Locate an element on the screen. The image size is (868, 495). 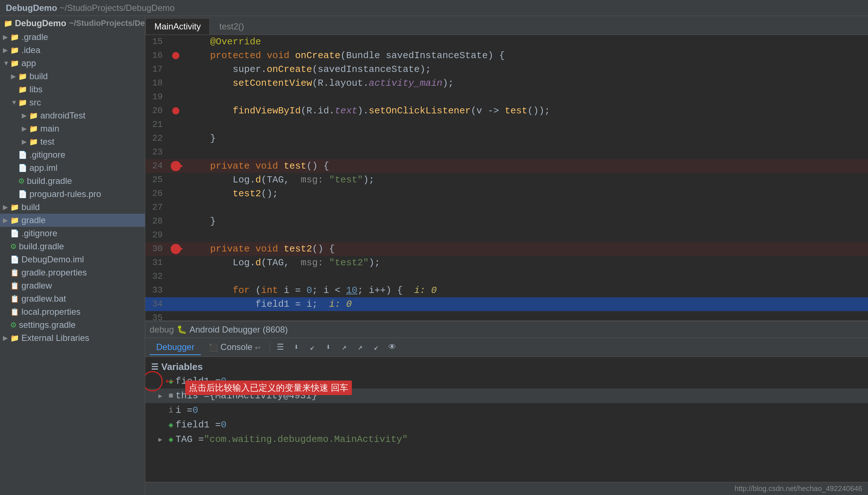
sidebar-item-gradle-props: 📋 gradle.properties is located at coordinates (73, 273).